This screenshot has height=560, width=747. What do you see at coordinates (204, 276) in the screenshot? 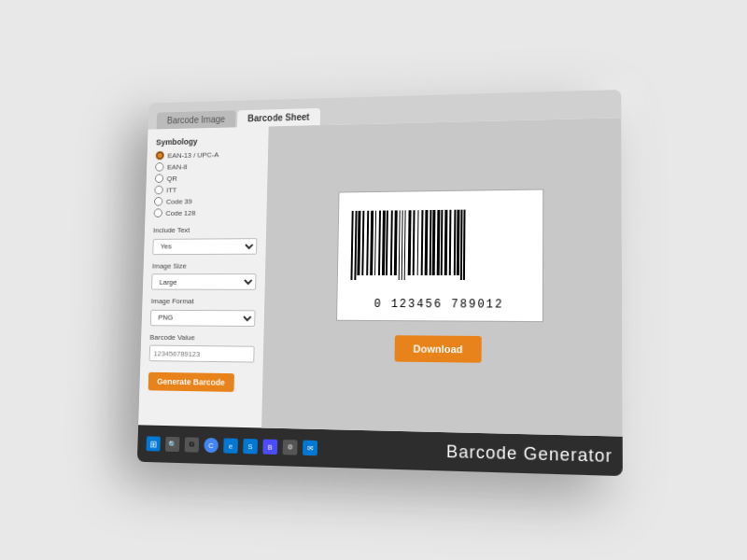
I see `image-size-group: Image Size Large Medium Small` at bounding box center [204, 276].